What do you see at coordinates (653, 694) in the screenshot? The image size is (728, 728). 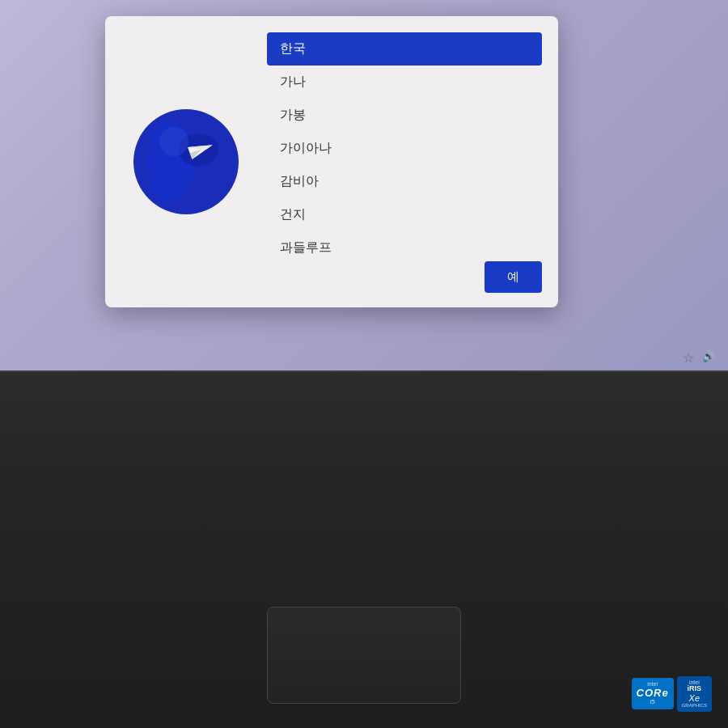 I see `intel-core-badge: intel CORe i5` at bounding box center [653, 694].